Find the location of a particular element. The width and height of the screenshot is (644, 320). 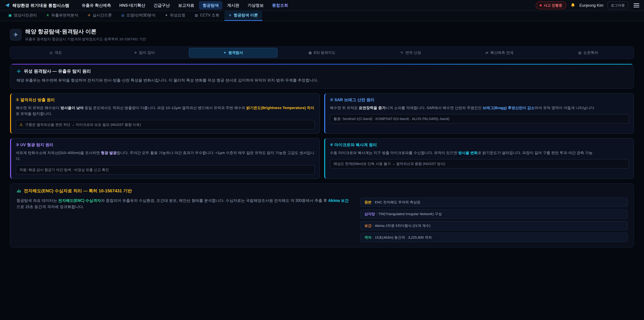

content-tab-strip: ◎ 개요 ✈ 탐지 장비 ✦ 원격탐사 ▦ ESI 방제지도 ✎ 면적 산정 ⇄… is located at coordinates (322, 53).